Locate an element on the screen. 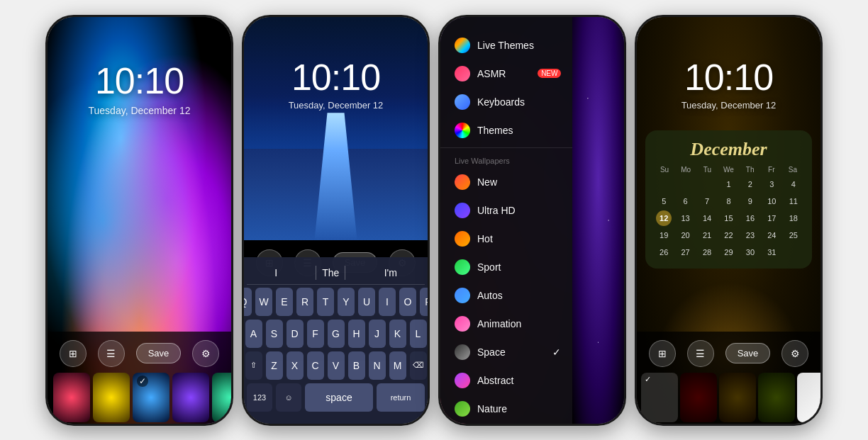 This screenshot has width=868, height=440. key-s: S is located at coordinates (274, 334).